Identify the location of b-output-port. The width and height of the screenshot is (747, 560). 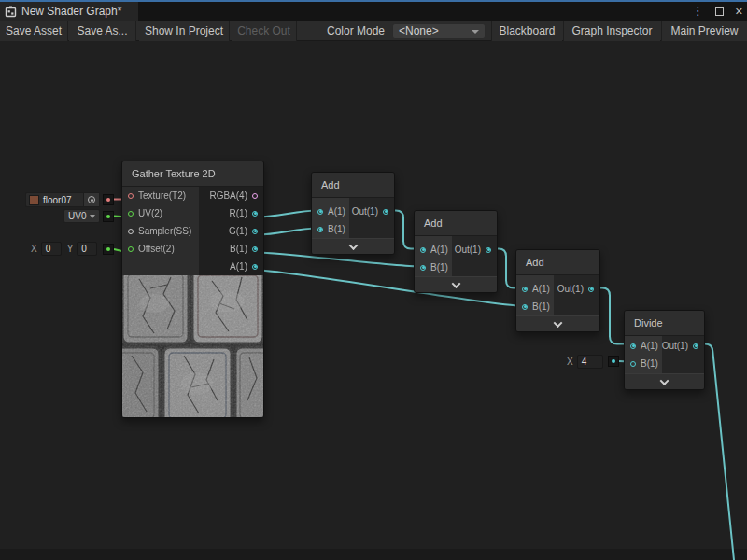
(255, 249).